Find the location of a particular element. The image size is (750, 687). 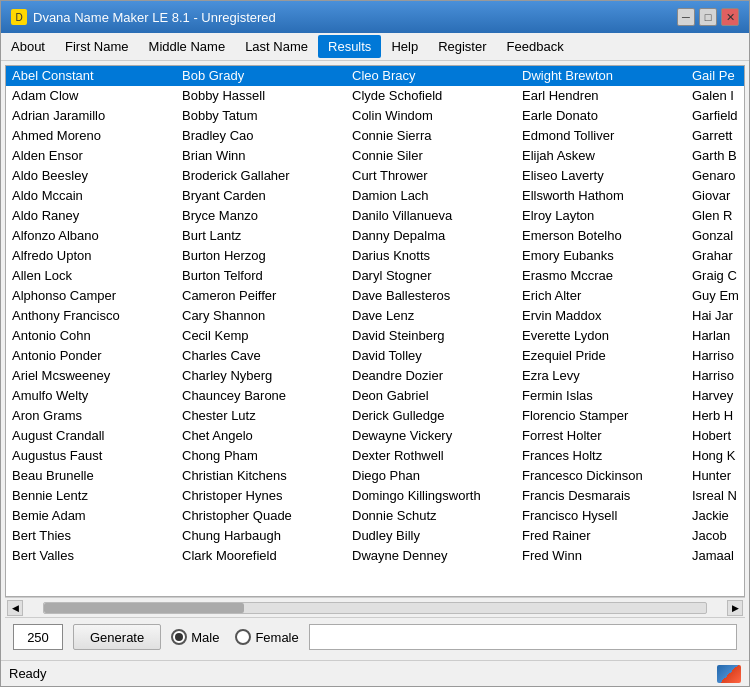

table-row: Alphonso CamperCameron PeifferDave Balle… is located at coordinates (375, 296).